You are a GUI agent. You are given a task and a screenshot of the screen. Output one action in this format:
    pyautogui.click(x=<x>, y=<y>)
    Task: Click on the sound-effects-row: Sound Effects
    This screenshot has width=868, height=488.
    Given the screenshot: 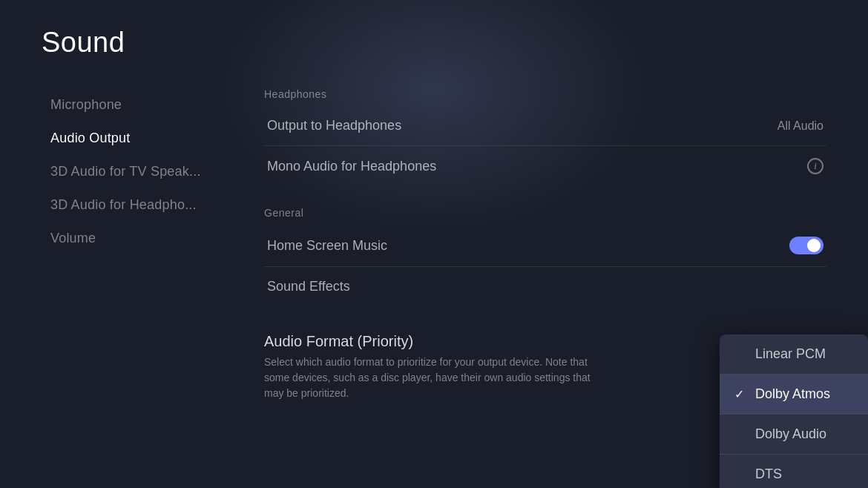 What is the action you would take?
    pyautogui.click(x=545, y=286)
    